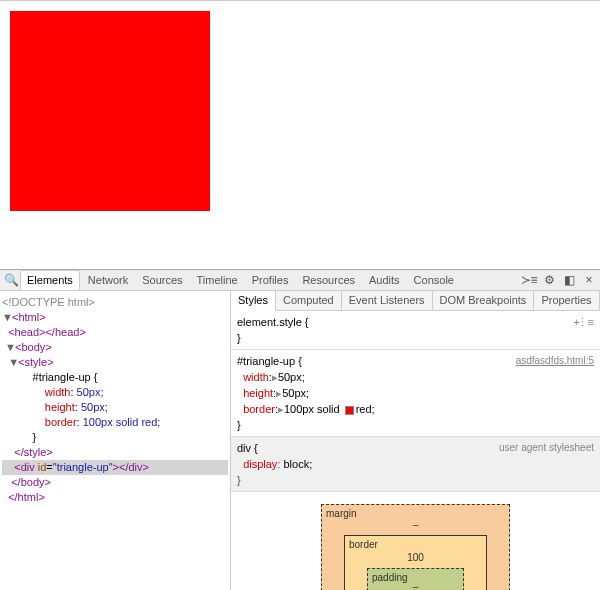  I want to click on dom-body-close: </body>, so click(31, 482).